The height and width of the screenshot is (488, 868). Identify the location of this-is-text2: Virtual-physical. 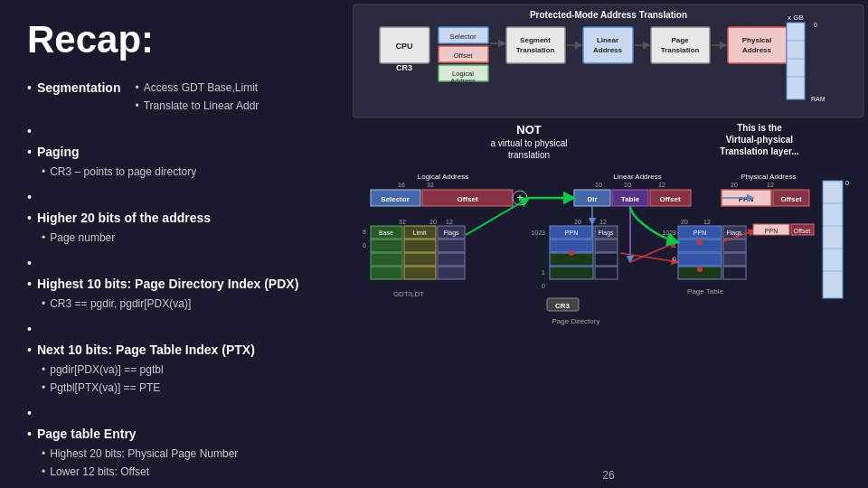
(760, 139).